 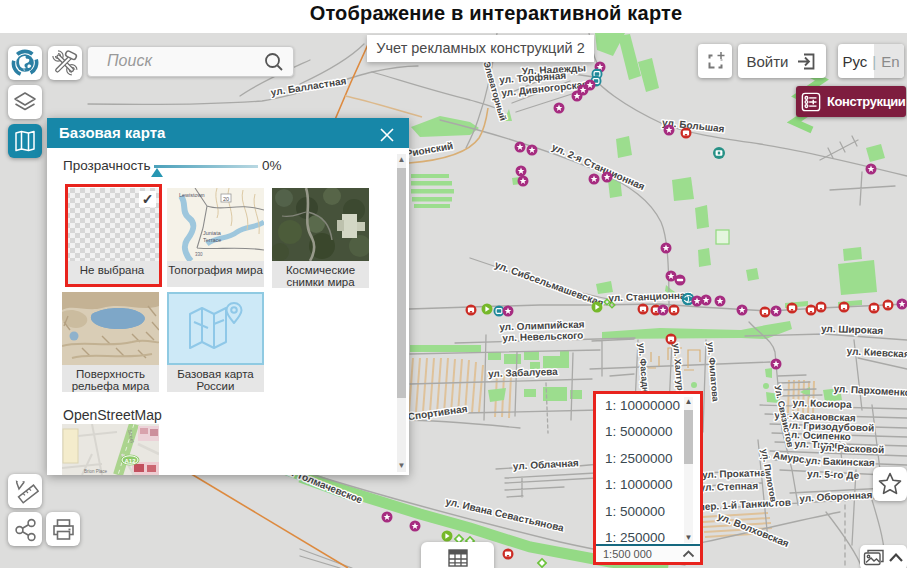 I want to click on svg-text: 330, so click(x=199, y=254).